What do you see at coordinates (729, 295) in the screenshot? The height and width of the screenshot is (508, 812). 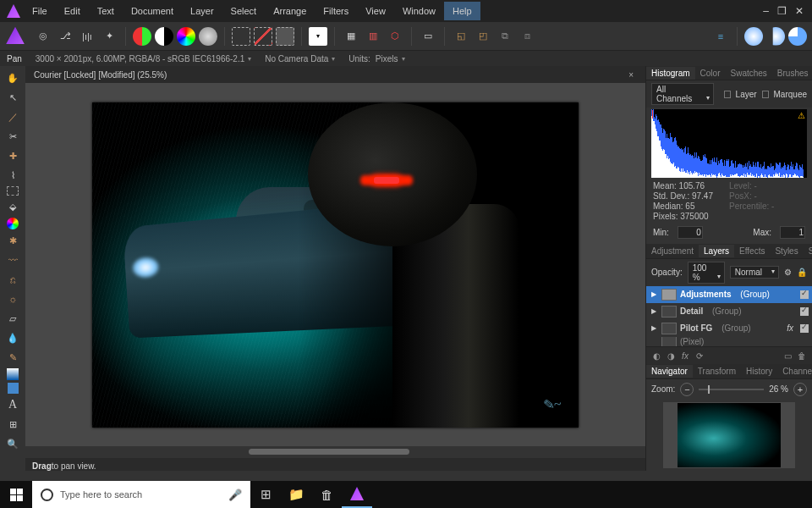 I see `layer-adjustments: ▶ Adjustments (Group)` at bounding box center [729, 295].